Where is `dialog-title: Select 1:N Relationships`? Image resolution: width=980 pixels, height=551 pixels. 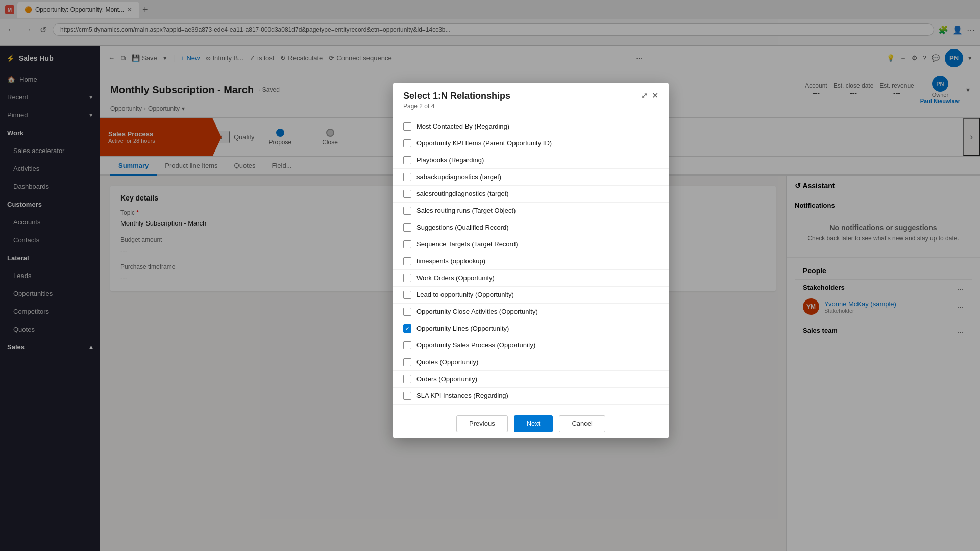
dialog-title: Select 1:N Relationships is located at coordinates (457, 96).